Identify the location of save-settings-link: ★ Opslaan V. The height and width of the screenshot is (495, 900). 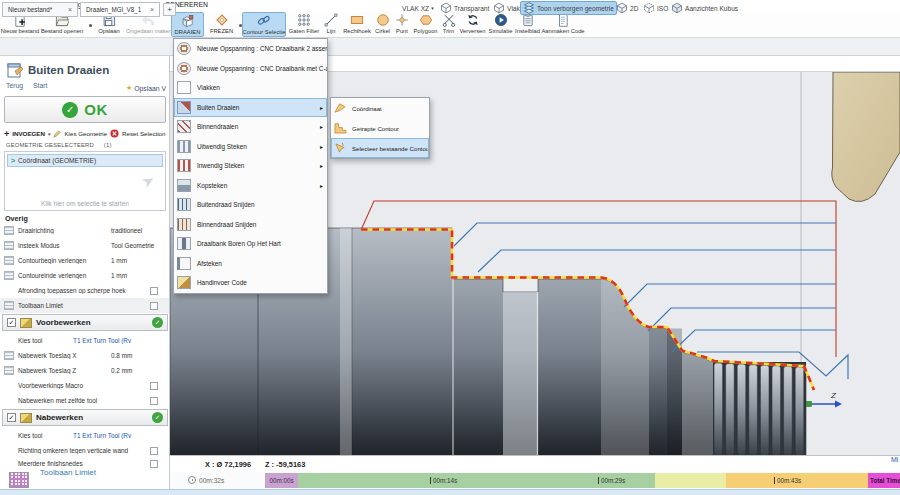
(146, 88).